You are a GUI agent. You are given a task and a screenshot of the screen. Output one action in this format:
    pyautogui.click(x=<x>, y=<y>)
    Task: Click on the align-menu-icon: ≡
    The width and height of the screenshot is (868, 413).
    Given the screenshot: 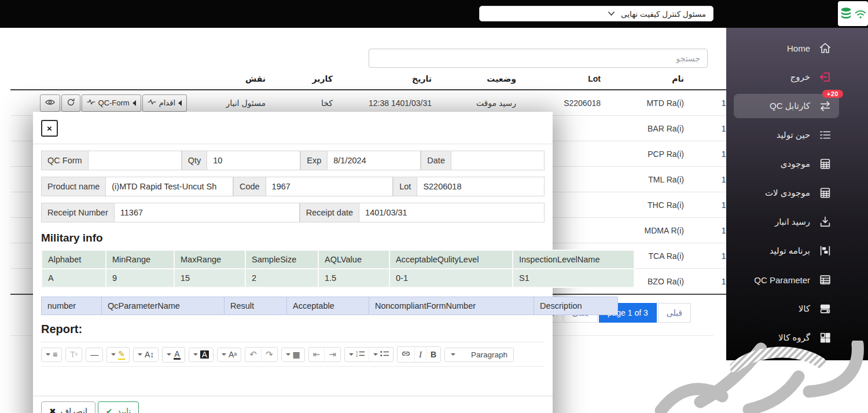 What is the action you would take?
    pyautogui.click(x=55, y=354)
    